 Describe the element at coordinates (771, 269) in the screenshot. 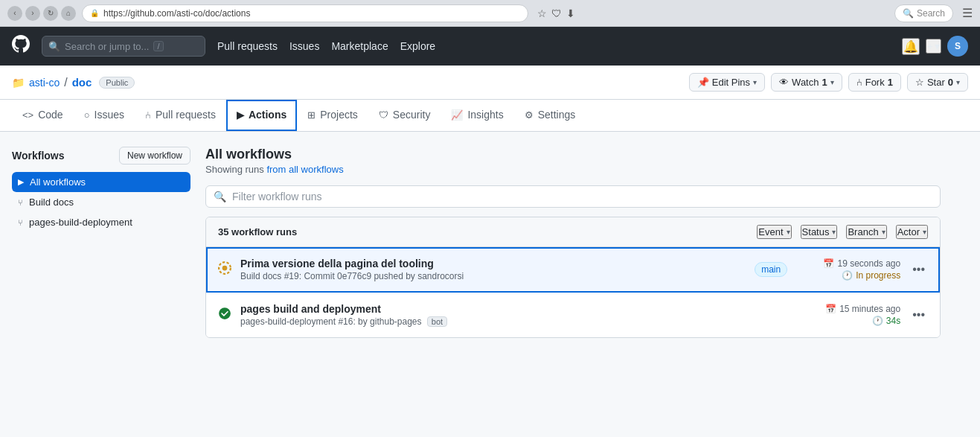

I see `run-branch-badge-1: main` at that location.